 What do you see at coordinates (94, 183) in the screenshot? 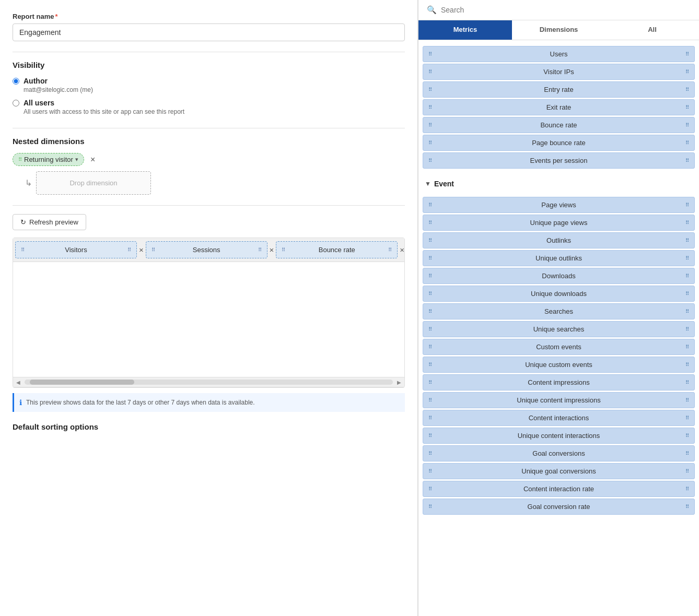
I see `drop-dimension-zone: Drop dimension` at bounding box center [94, 183].